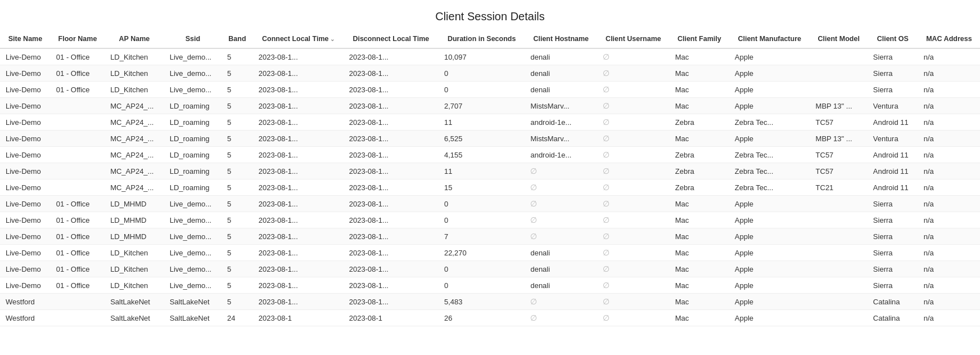 The width and height of the screenshot is (980, 355). Describe the element at coordinates (561, 39) in the screenshot. I see `col-header-client_hostname: Client Hostname` at that location.